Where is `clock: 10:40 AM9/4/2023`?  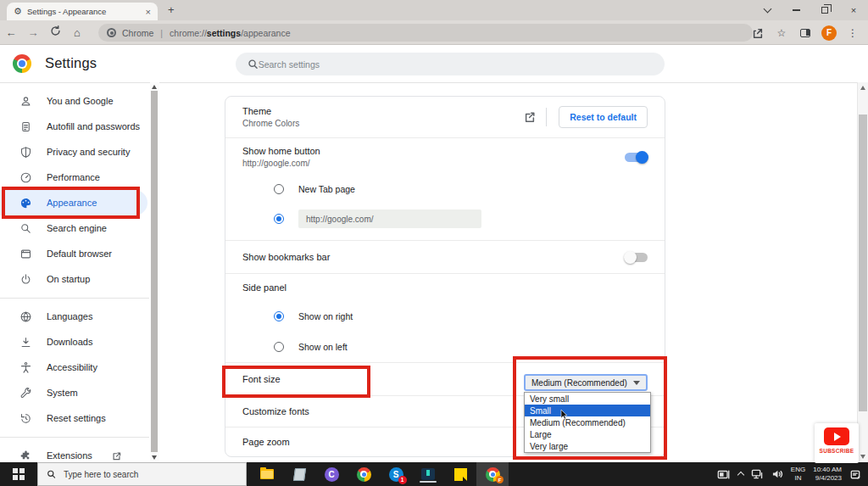
clock: 10:40 AM9/4/2023 is located at coordinates (827, 474).